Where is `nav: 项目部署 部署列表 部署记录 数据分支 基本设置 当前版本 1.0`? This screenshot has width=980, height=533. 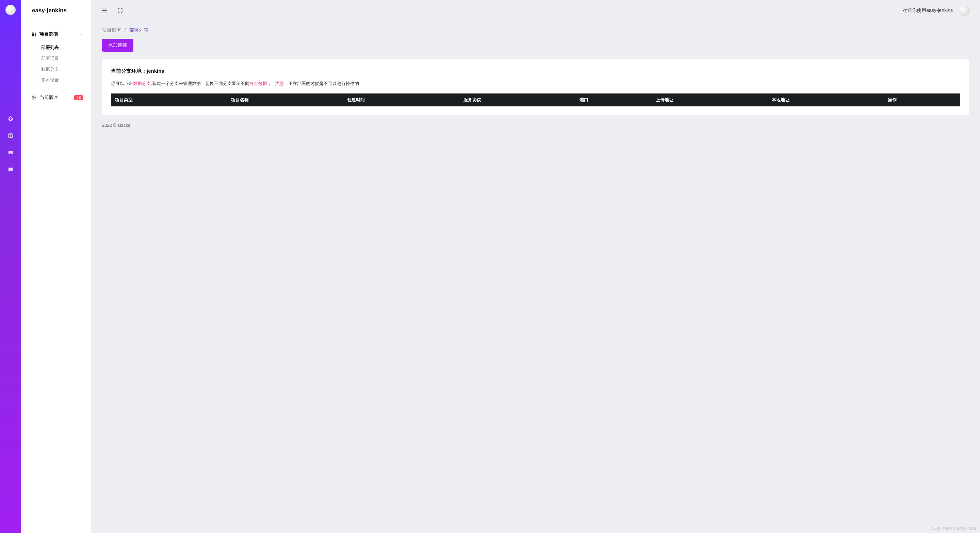
nav: 项目部署 部署列表 部署记录 数据分支 基本设置 当前版本 1.0 is located at coordinates (56, 66).